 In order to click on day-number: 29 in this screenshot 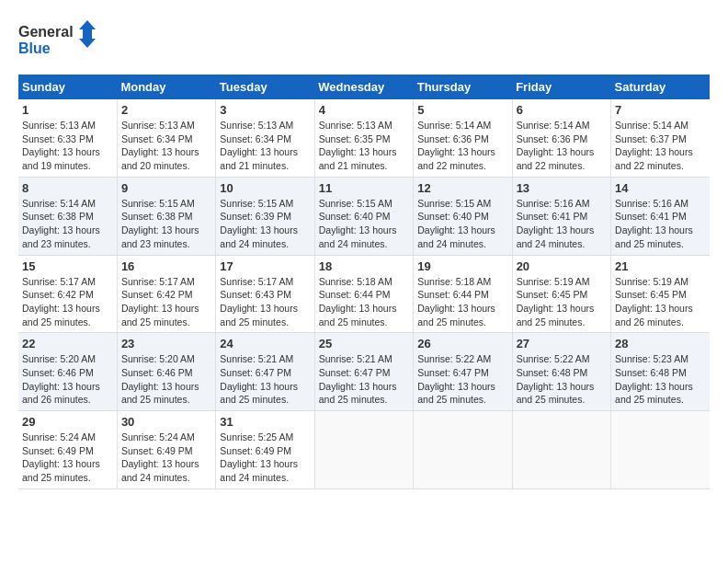, I will do `click(68, 421)`.